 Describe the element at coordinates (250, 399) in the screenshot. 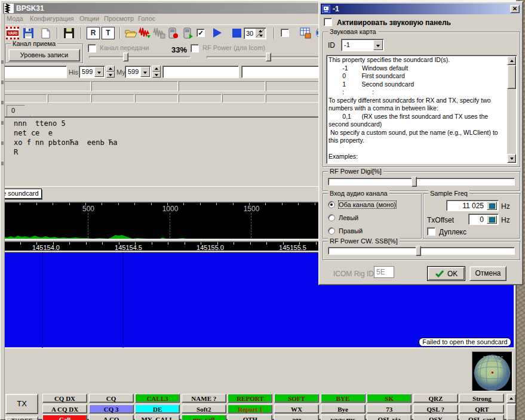

I see `macro-button-report: REPORT` at that location.